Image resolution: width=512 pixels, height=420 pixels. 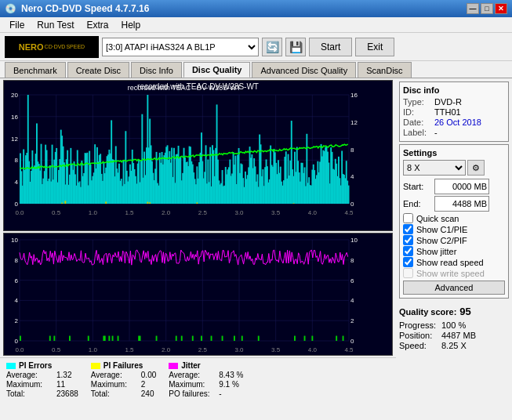 I want to click on settings-title: Settings, so click(x=454, y=153).